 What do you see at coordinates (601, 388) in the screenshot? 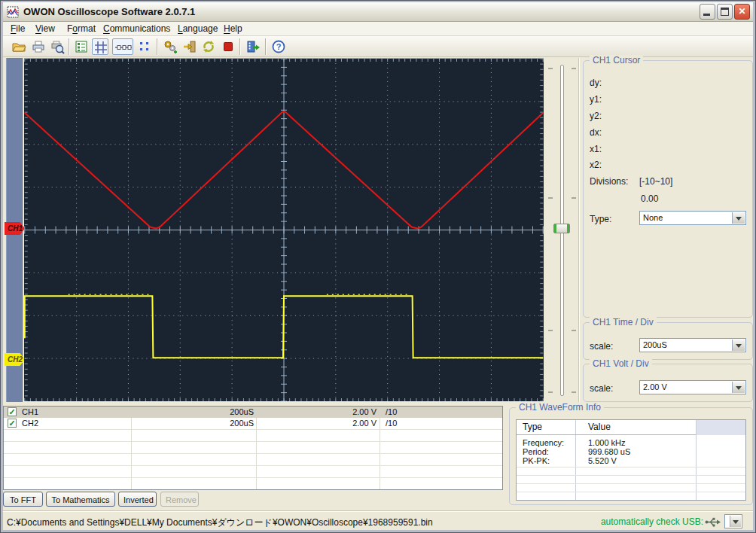
I see `volt-scale-label: scale:` at bounding box center [601, 388].